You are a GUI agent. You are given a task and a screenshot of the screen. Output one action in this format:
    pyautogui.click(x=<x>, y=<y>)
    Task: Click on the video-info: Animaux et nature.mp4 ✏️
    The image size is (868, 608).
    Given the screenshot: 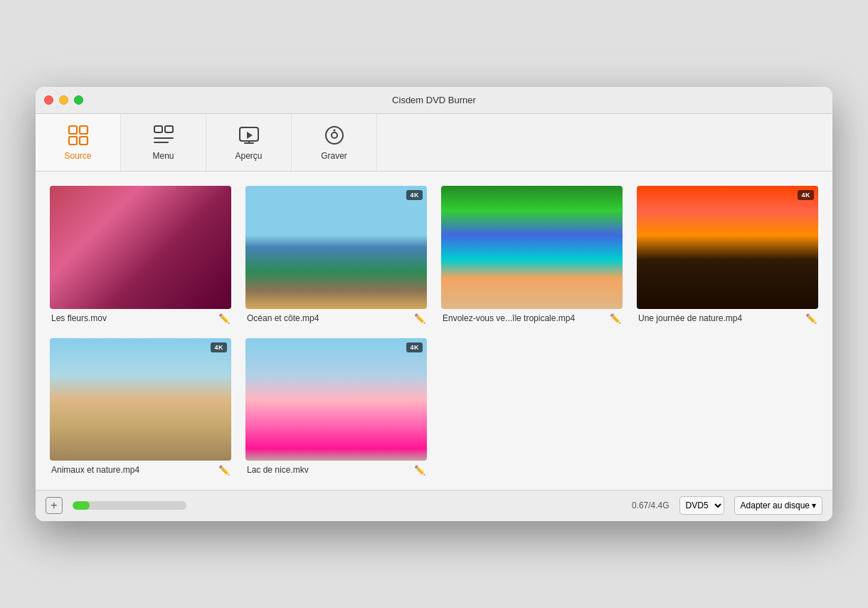 What is the action you would take?
    pyautogui.click(x=141, y=470)
    